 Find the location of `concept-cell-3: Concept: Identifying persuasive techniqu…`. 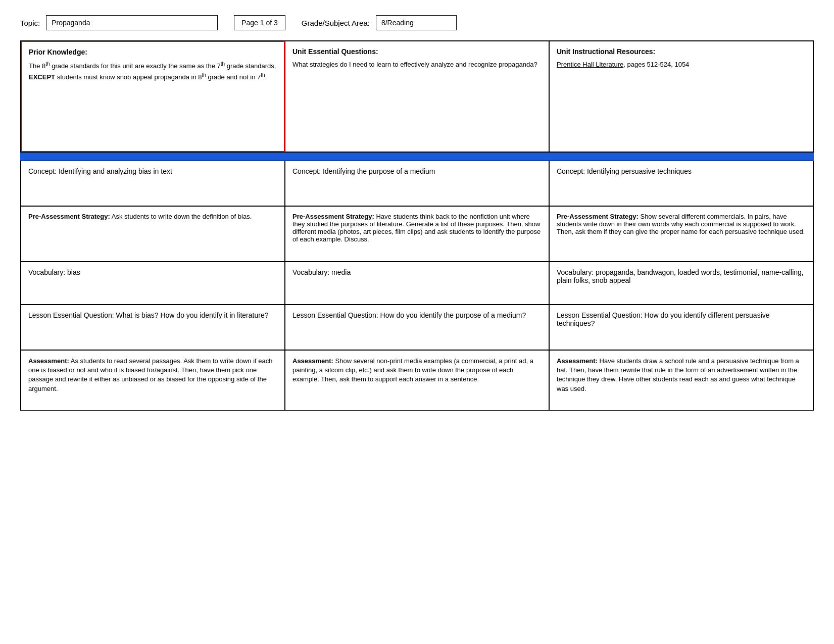

concept-cell-3: Concept: Identifying persuasive techniqu… is located at coordinates (681, 183).